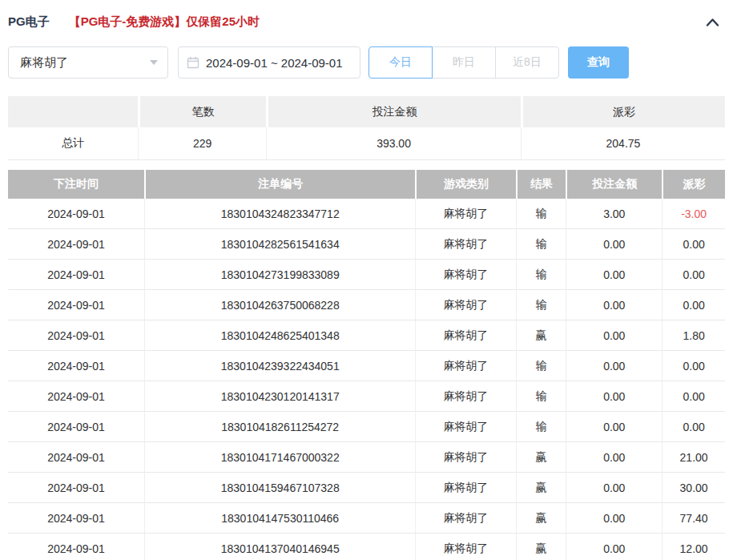 The image size is (733, 560). Describe the element at coordinates (393, 112) in the screenshot. I see `summary-header-bet-amount: 投注金额` at that location.